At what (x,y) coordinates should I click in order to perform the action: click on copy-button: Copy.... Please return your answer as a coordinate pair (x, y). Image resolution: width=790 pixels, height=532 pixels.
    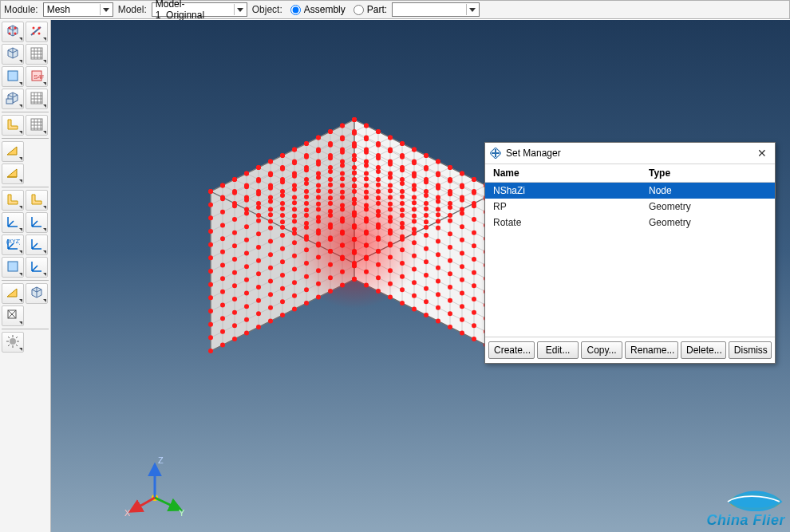
    Looking at the image, I should click on (602, 350).